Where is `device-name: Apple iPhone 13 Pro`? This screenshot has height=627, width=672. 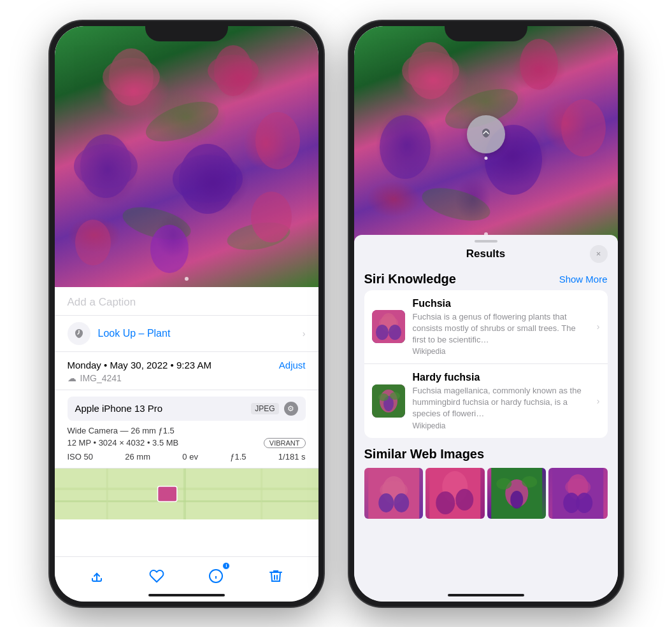
device-name: Apple iPhone 13 Pro is located at coordinates (119, 409).